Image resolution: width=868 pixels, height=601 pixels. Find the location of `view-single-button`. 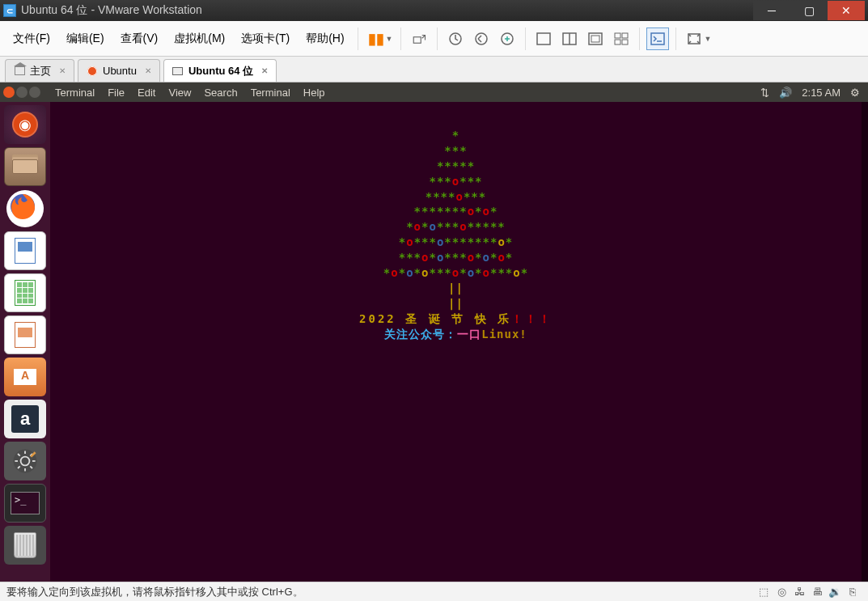

view-single-button is located at coordinates (544, 39).